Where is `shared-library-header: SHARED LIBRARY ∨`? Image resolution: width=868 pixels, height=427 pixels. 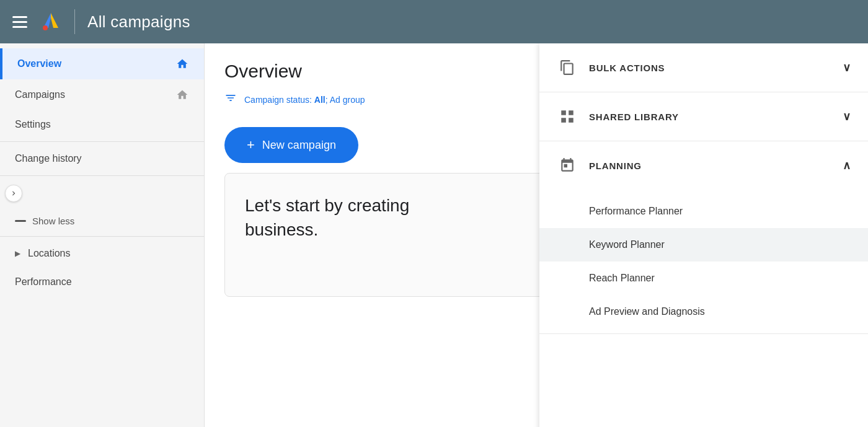 shared-library-header: SHARED LIBRARY ∨ is located at coordinates (704, 117).